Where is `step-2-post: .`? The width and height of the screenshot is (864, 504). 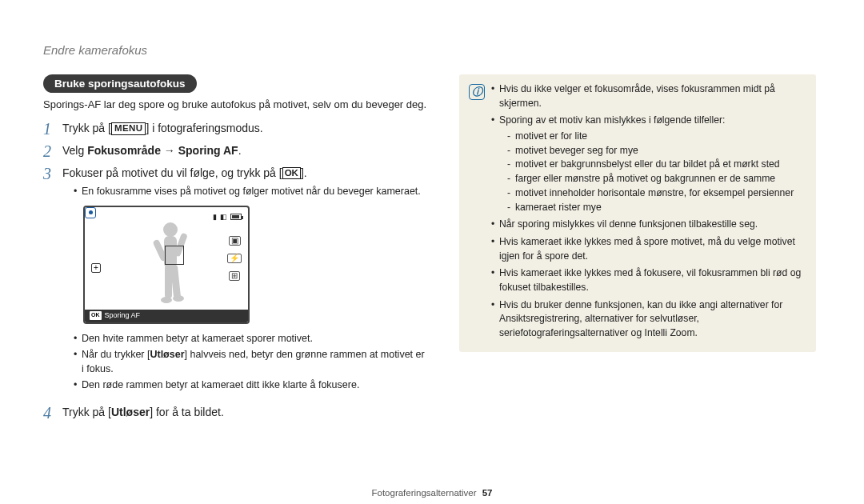 step-2-post: . is located at coordinates (240, 150).